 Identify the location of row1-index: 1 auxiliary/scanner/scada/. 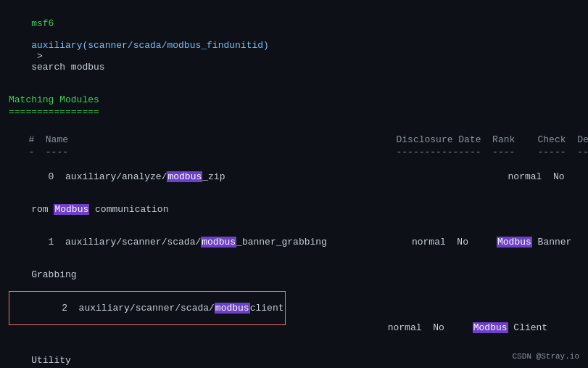
(116, 242).